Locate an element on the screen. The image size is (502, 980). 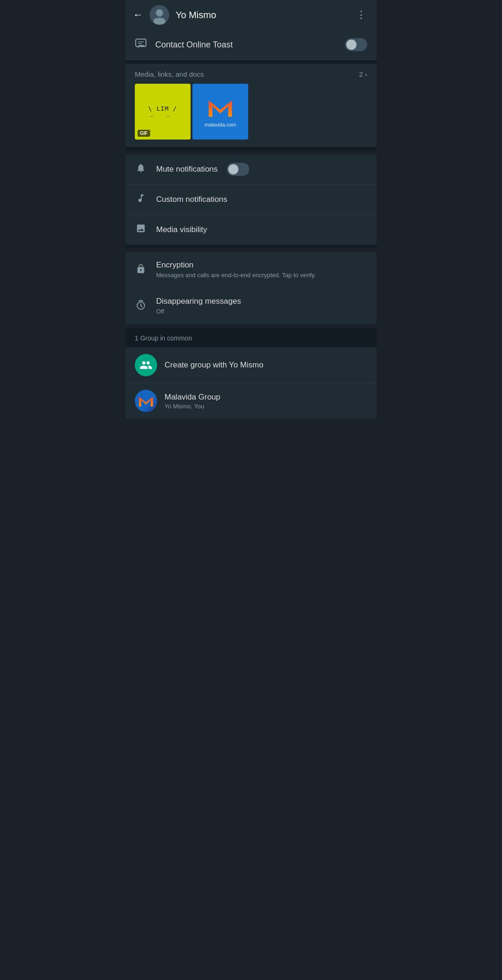
encryption-content: Encryption Messages and calls are end-to… is located at coordinates (262, 270).